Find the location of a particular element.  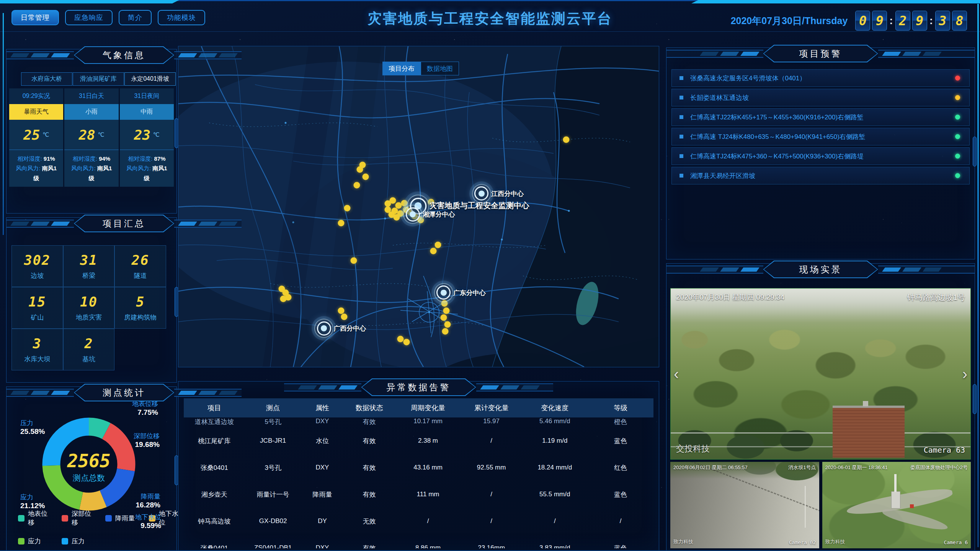

panel-side-decoration is located at coordinates (975, 152).